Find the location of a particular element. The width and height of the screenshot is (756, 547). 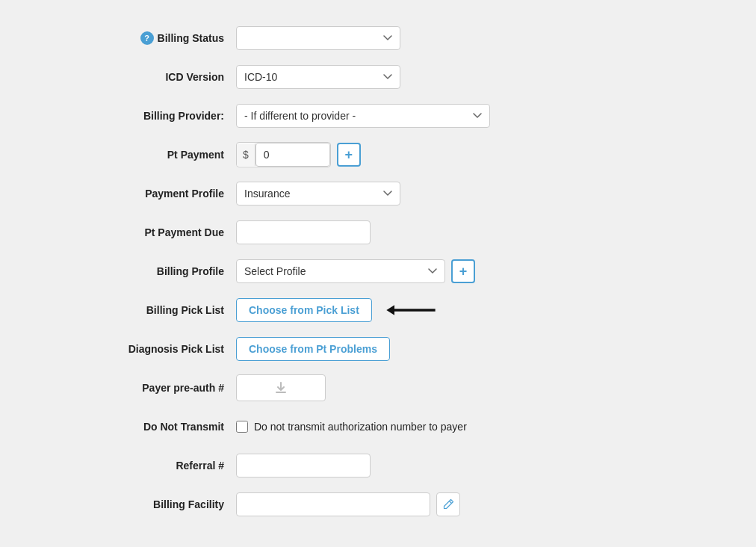

pt-payment-due-label: Pt Payment Due is located at coordinates (154, 232).